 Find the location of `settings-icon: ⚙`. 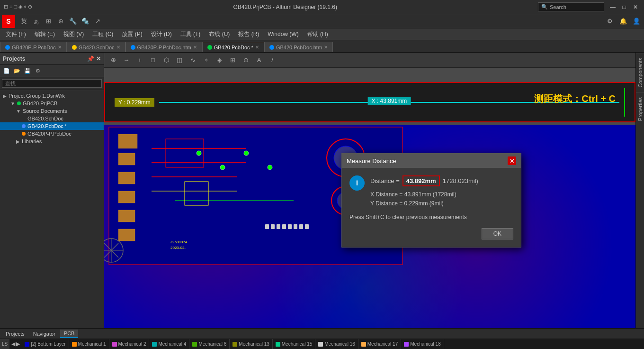

settings-icon: ⚙ is located at coordinates (610, 21).